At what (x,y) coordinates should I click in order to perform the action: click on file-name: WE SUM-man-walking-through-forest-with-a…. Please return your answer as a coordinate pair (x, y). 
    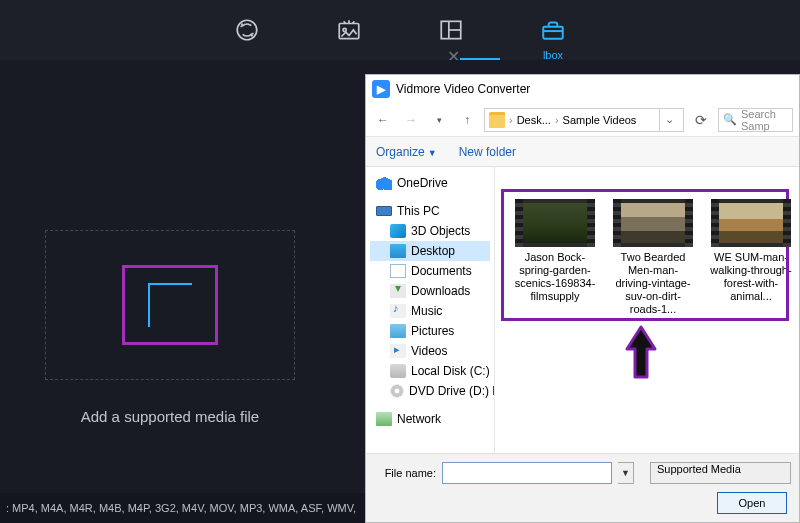
    Looking at the image, I should click on (751, 277).